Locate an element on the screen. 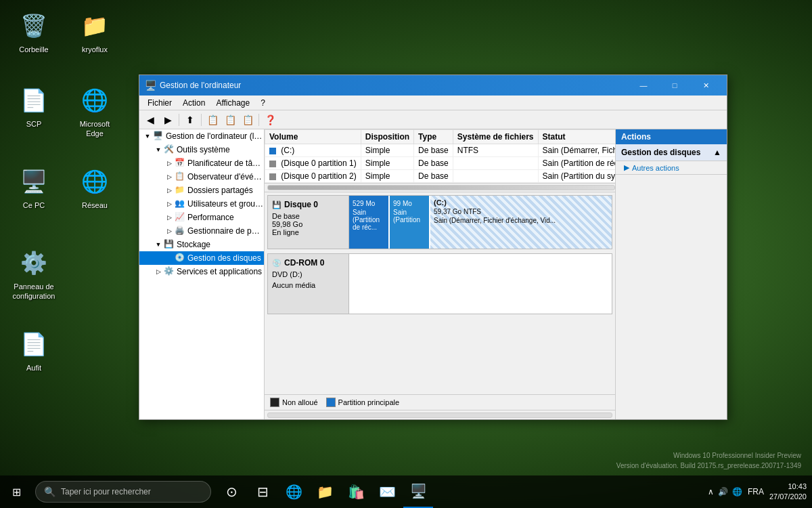 This screenshot has height=508, width=812. vol-c-fs: NTFS is located at coordinates (495, 150).